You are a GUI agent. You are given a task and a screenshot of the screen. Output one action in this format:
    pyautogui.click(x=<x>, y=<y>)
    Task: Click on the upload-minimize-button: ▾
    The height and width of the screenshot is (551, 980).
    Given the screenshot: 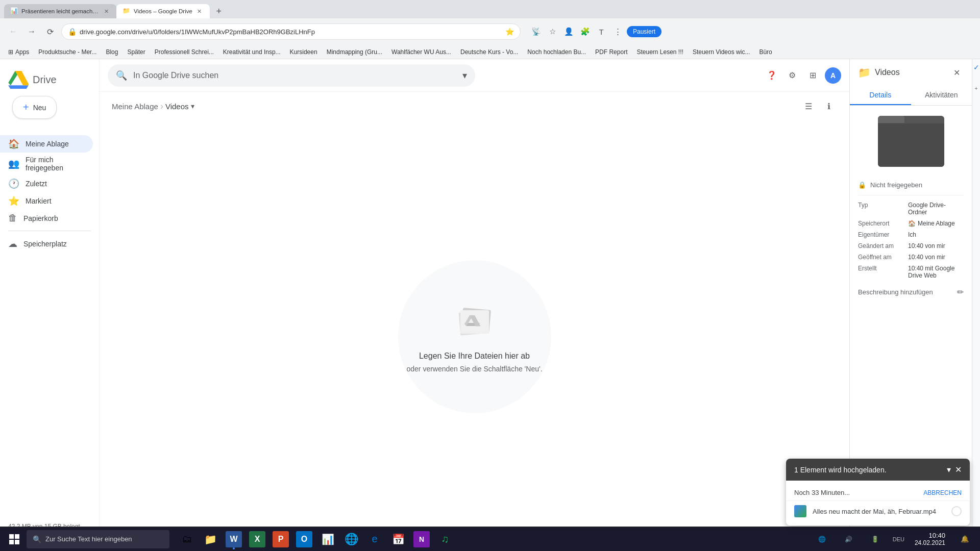 What is the action you would take?
    pyautogui.click(x=949, y=469)
    